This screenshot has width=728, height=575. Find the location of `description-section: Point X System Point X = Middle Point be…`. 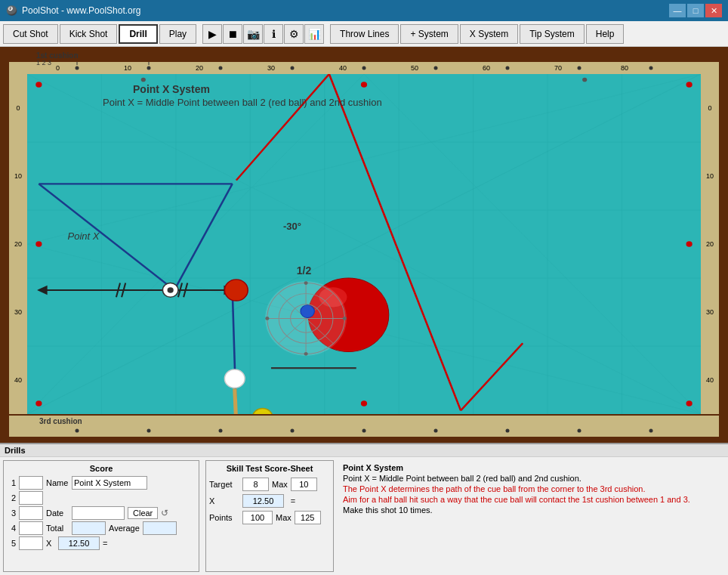

description-section: Point X System Point X = Middle Point be… is located at coordinates (532, 516).